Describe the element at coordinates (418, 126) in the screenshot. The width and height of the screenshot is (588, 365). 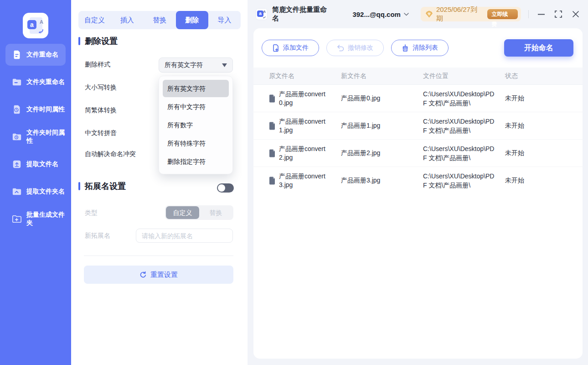
I see `table-row: 产品画册convert1.jpg 产品画册1.jpg C:\Users\XU\D…` at that location.